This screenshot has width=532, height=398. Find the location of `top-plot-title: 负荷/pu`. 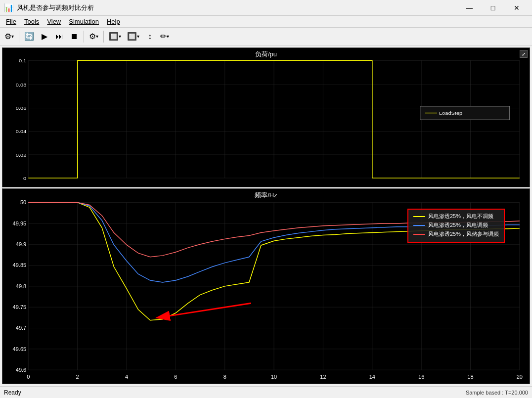

top-plot-title: 负荷/pu is located at coordinates (266, 54).